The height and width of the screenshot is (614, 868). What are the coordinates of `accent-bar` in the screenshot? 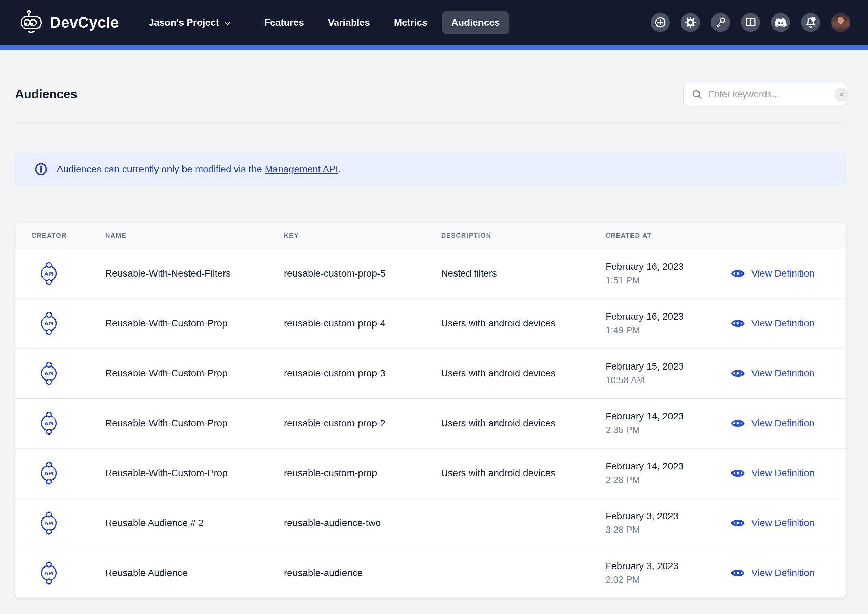 It's located at (434, 47).